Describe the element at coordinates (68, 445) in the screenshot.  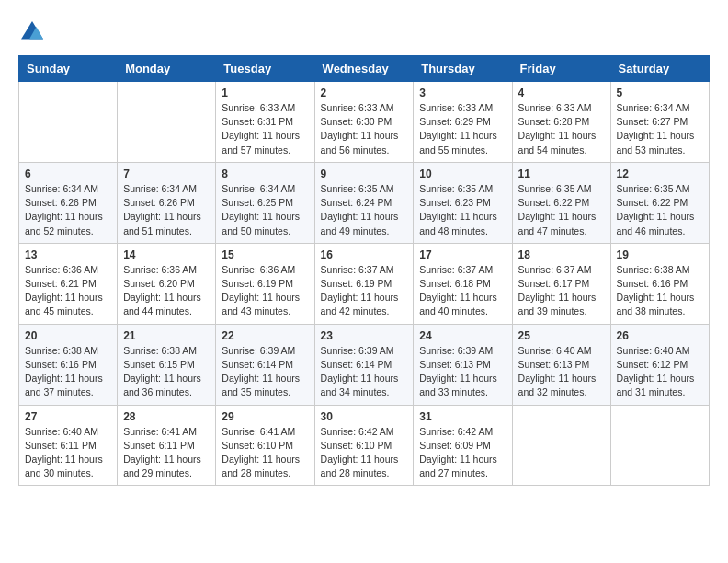
I see `calendar-cell: 27Sunrise: 6:40 AMSunset: 6:11 PMDayligh…` at that location.